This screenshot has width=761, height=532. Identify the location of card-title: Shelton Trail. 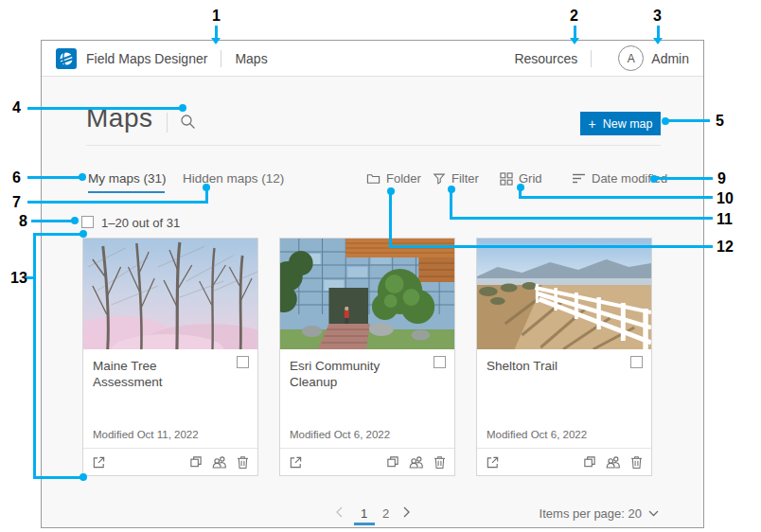
(553, 365).